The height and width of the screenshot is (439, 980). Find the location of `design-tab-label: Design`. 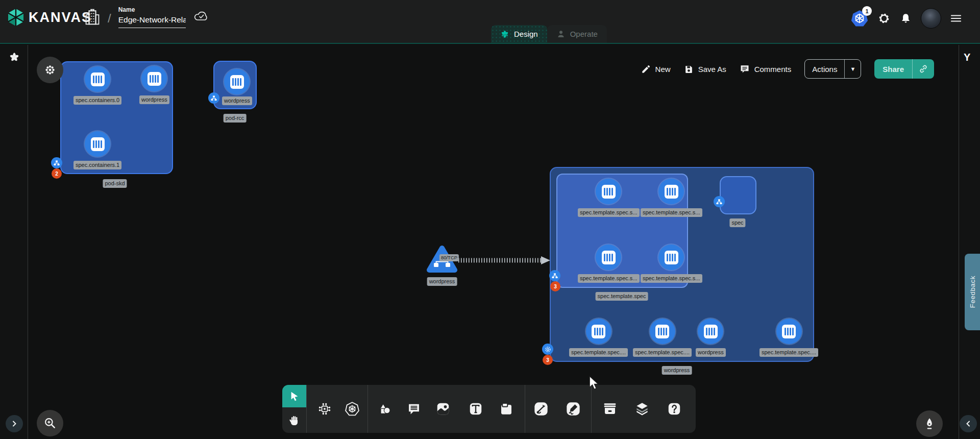

design-tab-label: Design is located at coordinates (526, 34).